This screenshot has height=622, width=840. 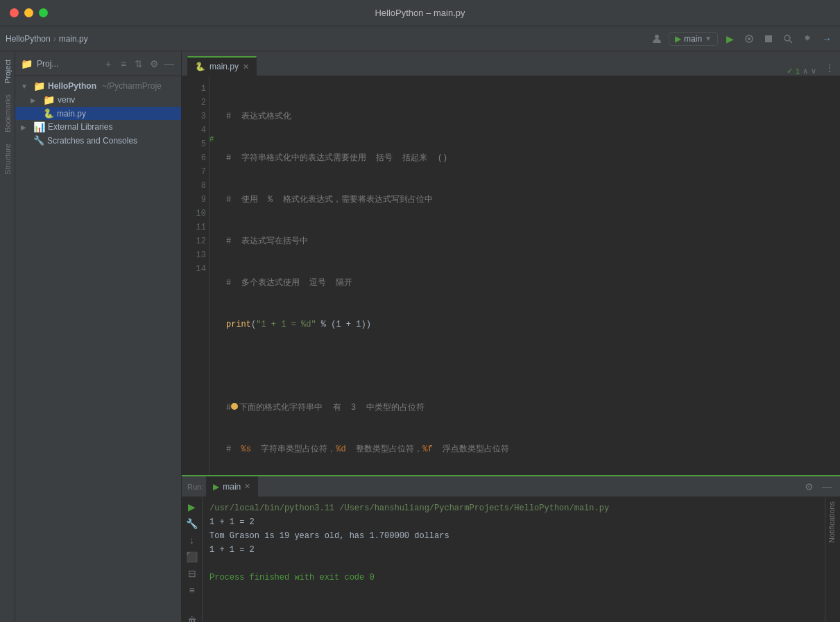 What do you see at coordinates (511, 487) in the screenshot?
I see `run-tabs: Run: ▶ main ✕ ⚙ —` at bounding box center [511, 487].